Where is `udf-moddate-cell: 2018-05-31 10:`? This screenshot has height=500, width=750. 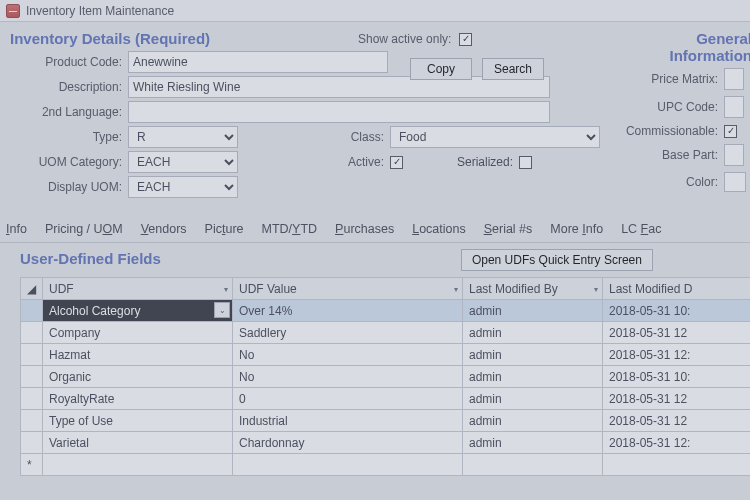 udf-moddate-cell: 2018-05-31 10: is located at coordinates (677, 377).